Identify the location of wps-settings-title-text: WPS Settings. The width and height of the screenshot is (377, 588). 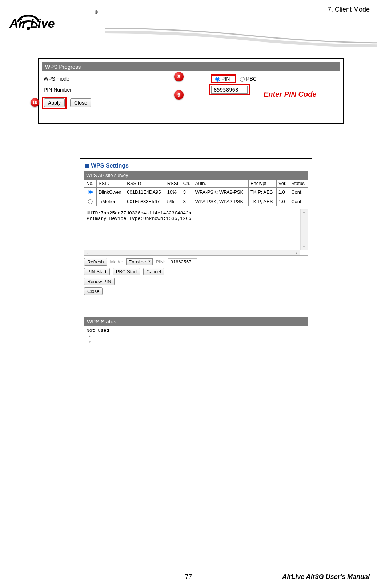
(110, 166).